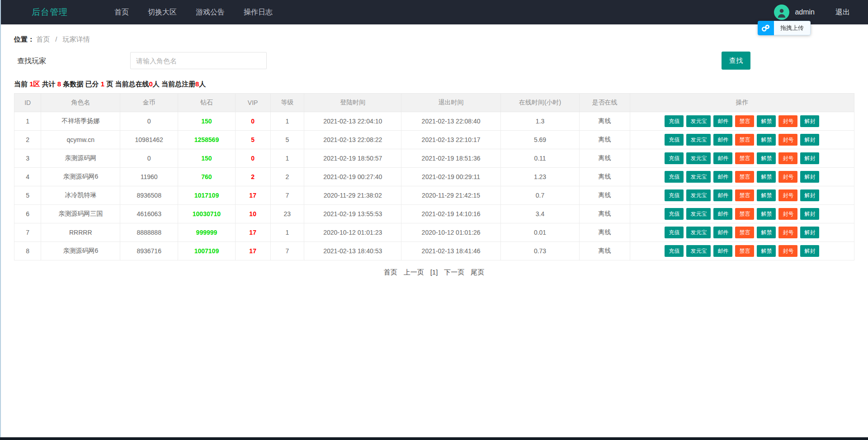 The image size is (868, 440). Describe the element at coordinates (434, 251) in the screenshot. I see `table-row: 8亲测源码网6893671610071091772021-02-13 18:40…` at that location.